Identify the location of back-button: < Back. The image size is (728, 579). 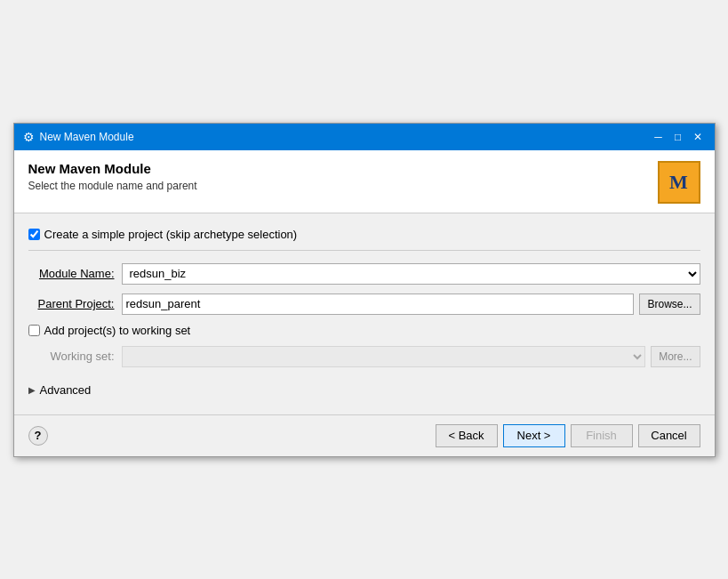
(467, 436).